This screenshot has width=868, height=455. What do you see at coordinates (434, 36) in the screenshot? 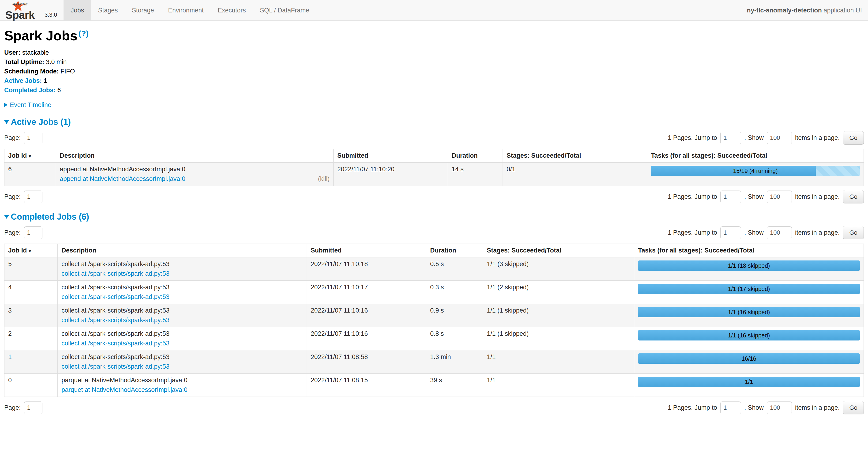
I see `page-title: Spark Jobs(?)` at bounding box center [434, 36].